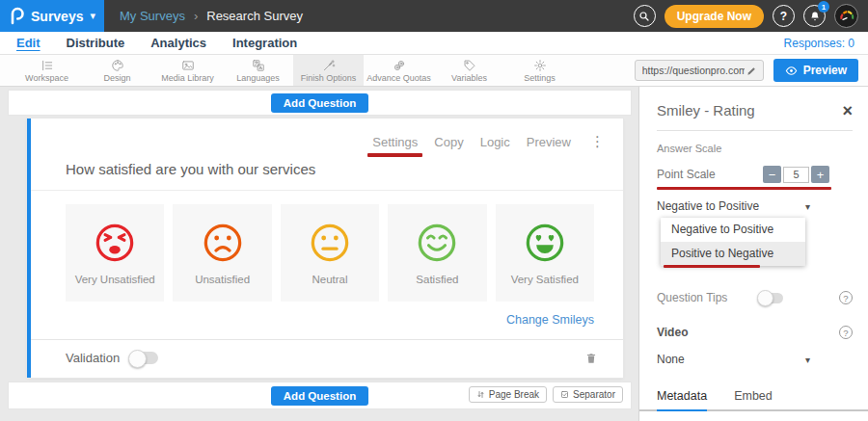 The width and height of the screenshot is (868, 421). Describe the element at coordinates (469, 78) in the screenshot. I see `tool-label: Variables` at that location.